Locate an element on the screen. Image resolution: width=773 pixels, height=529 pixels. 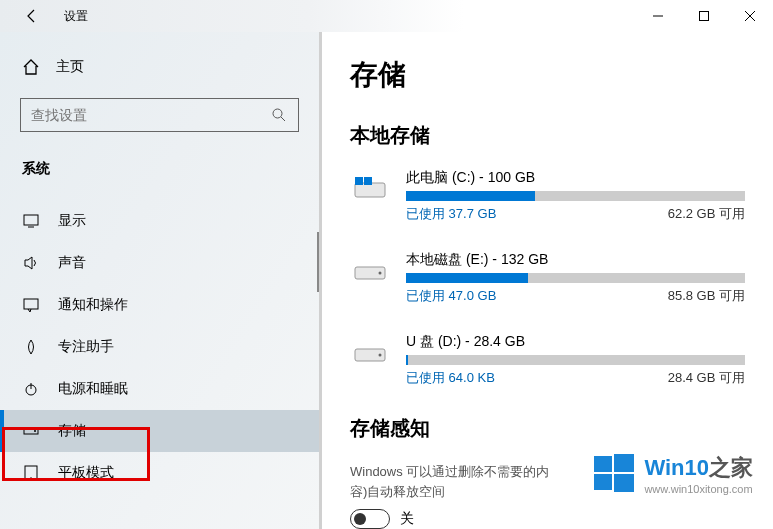
search-icon is located at coordinates (279, 115).